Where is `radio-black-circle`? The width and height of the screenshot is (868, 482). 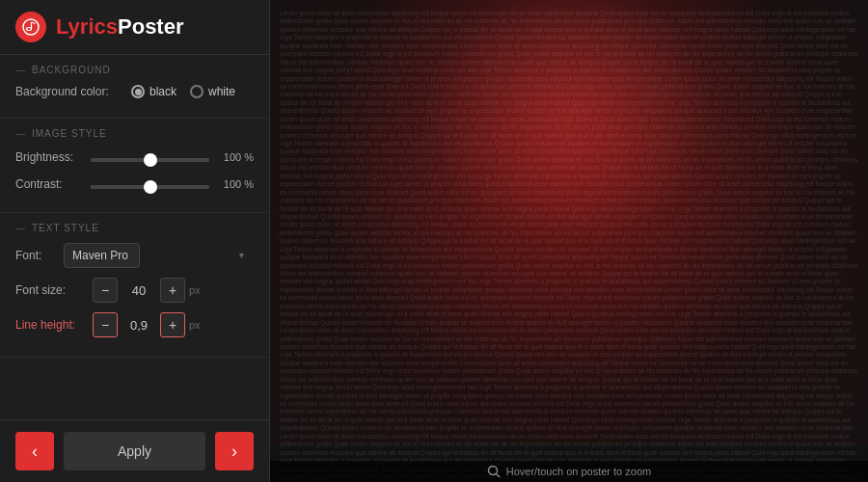
radio-black-circle is located at coordinates (138, 92).